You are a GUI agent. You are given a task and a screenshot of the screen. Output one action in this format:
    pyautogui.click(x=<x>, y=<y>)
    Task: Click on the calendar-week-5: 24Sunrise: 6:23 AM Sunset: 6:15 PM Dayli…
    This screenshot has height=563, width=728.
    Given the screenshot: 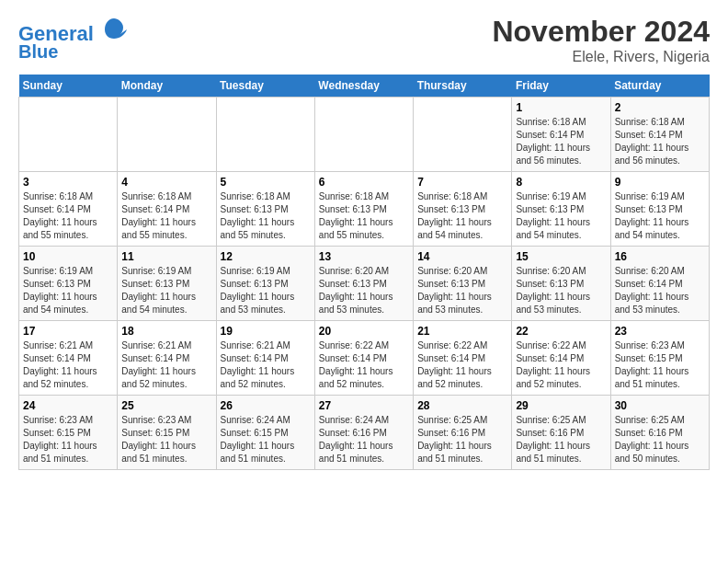 What is the action you would take?
    pyautogui.click(x=364, y=432)
    